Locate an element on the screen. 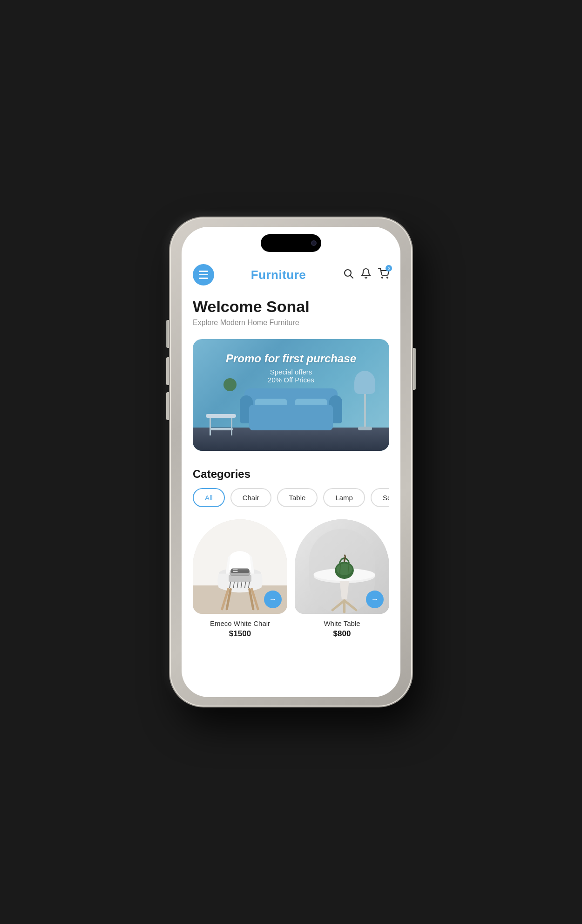 Image resolution: width=582 pixels, height=924 pixels. header-actions: 0 is located at coordinates (366, 275).